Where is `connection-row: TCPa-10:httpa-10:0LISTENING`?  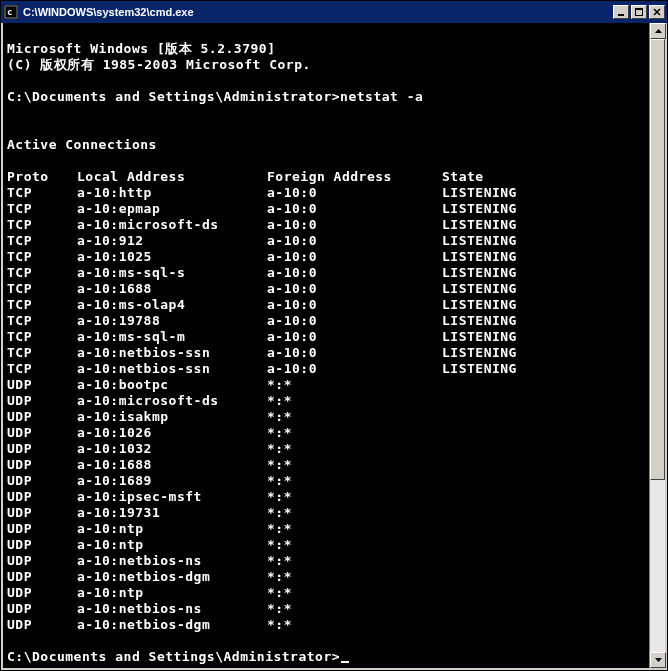
connection-row: TCPa-10:httpa-10:0LISTENING is located at coordinates (326, 193).